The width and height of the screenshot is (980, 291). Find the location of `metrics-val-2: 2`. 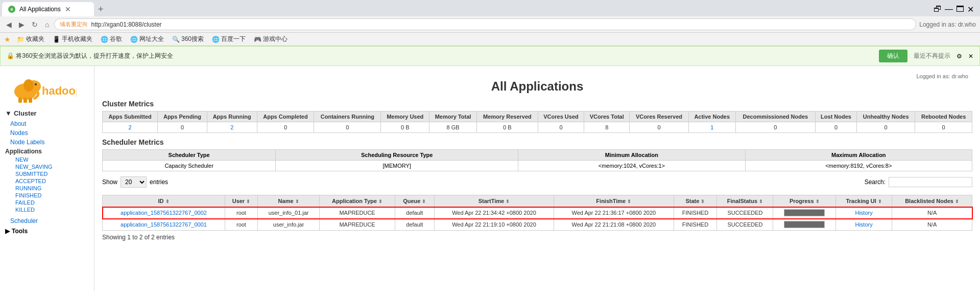

metrics-val-2: 2 is located at coordinates (232, 128).